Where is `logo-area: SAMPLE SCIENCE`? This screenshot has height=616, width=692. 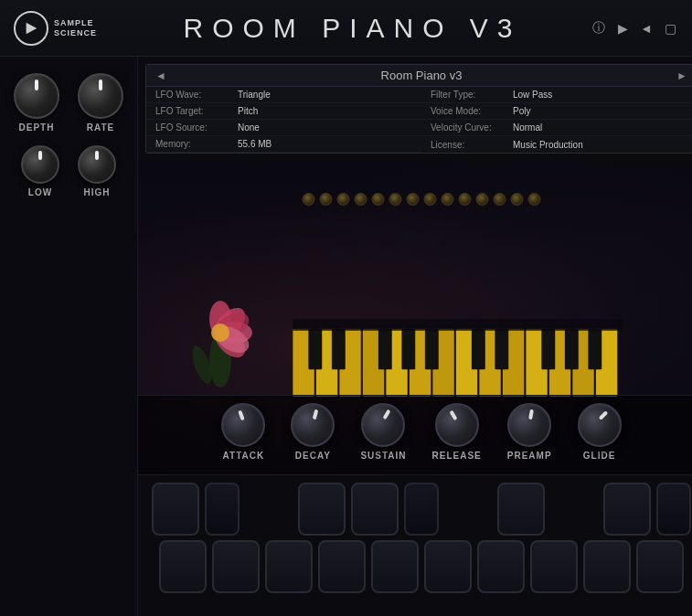 logo-area: SAMPLE SCIENCE is located at coordinates (64, 28).